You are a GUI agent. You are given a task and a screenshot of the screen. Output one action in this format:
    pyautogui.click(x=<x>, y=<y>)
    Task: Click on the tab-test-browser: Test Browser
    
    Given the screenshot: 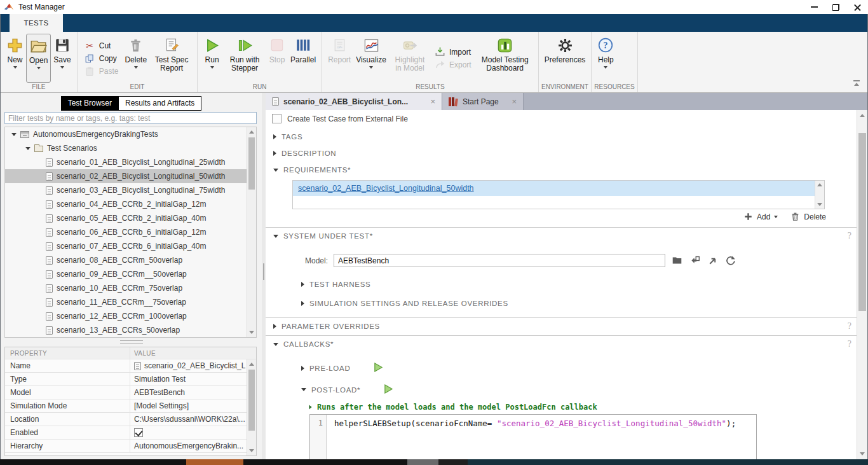 What is the action you would take?
    pyautogui.click(x=90, y=103)
    